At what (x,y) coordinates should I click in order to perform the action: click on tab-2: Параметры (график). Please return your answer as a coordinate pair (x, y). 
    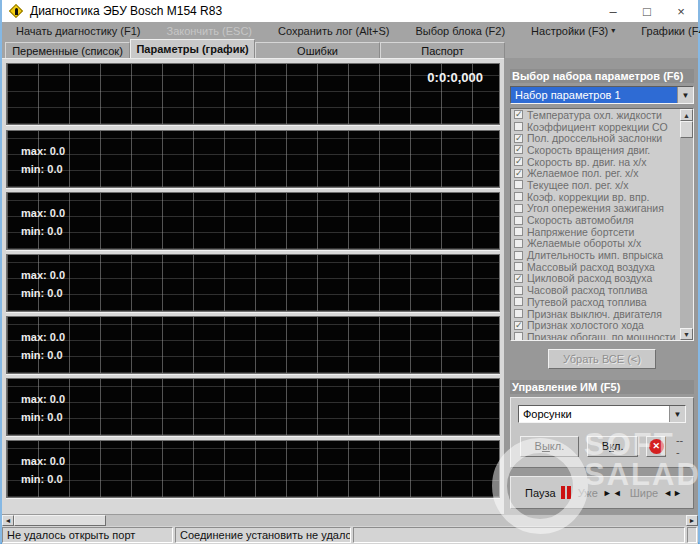
    Looking at the image, I should click on (192, 48).